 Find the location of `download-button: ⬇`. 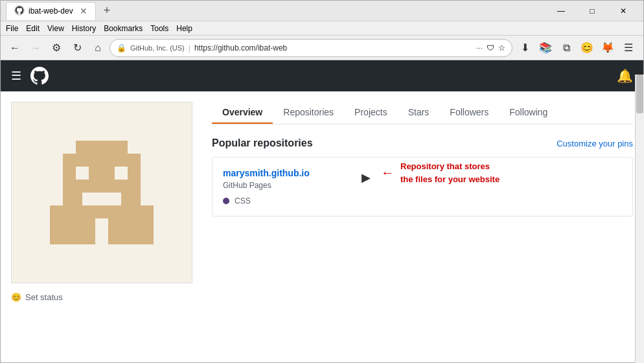

download-button: ⬇ is located at coordinates (525, 48).